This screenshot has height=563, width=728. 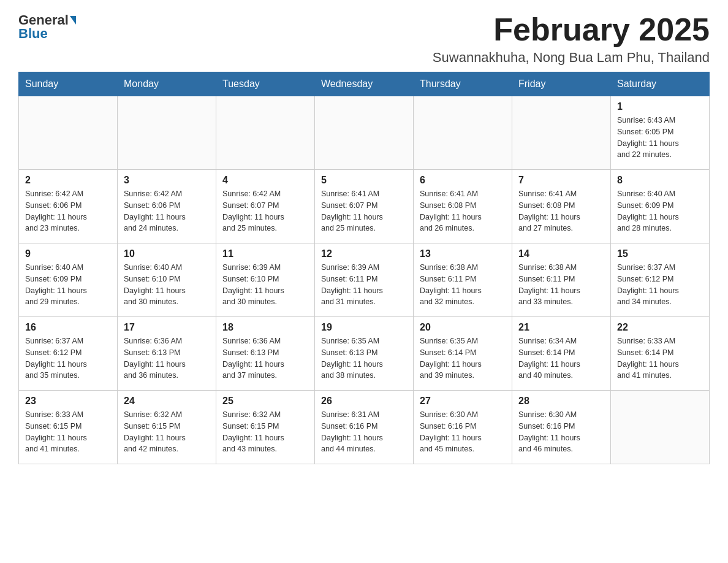 I want to click on calendar-cell: 10Sunrise: 6:40 AM Sunset: 6:10 PM Dayli…, so click(x=167, y=280).